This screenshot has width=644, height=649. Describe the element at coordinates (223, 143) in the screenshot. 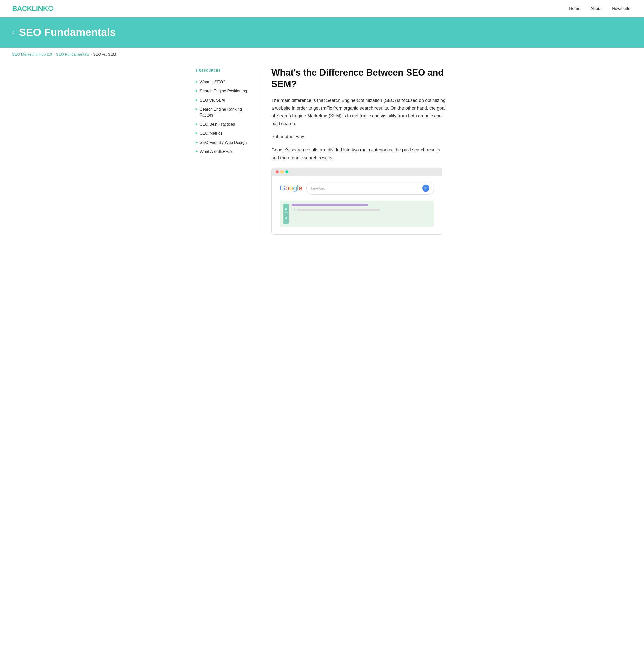

I see `sidebar-link-web-design: SEO Friendly Web Design` at that location.